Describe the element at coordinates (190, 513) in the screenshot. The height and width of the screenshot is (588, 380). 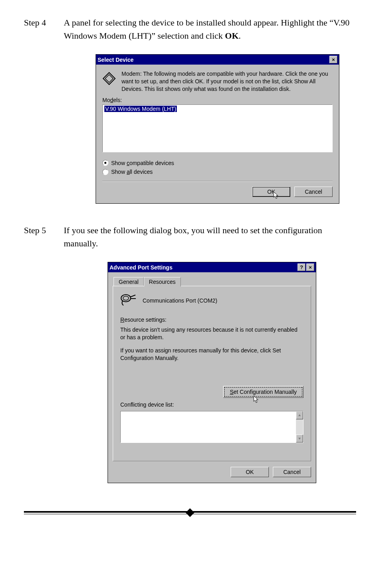
I see `diamond-icon` at that location.